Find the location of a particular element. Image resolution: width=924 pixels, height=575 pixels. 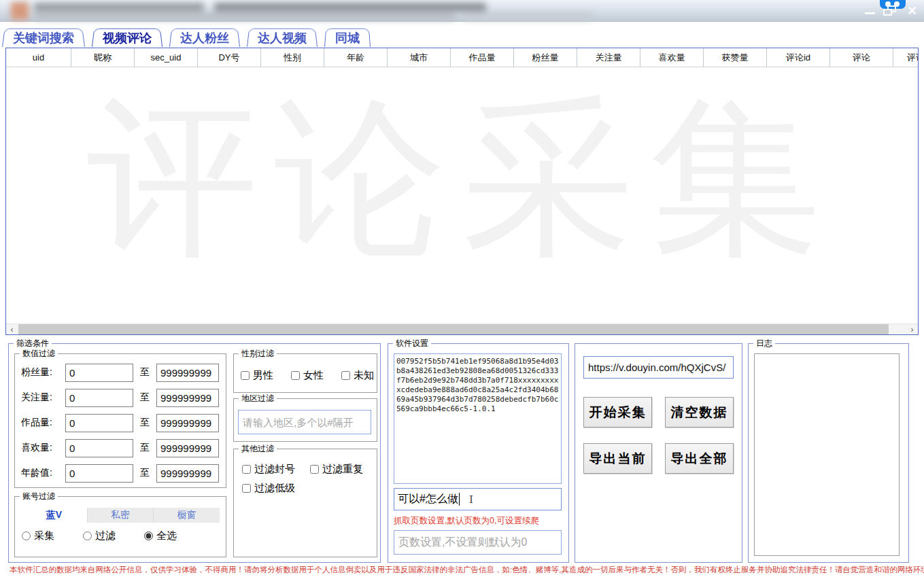

private-button: 私密 is located at coordinates (121, 515).